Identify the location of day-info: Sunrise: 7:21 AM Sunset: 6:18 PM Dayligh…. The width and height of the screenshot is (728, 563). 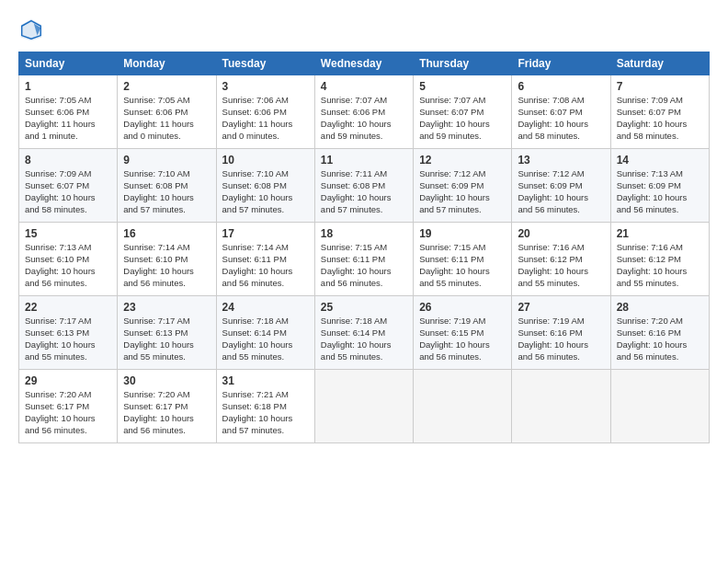
(266, 412).